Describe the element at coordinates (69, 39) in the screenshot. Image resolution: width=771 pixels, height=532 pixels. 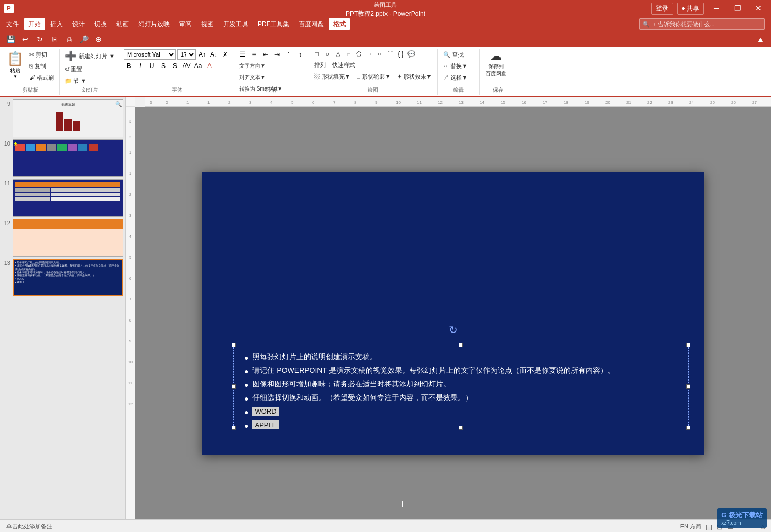
I see `print-button: ⎙` at that location.